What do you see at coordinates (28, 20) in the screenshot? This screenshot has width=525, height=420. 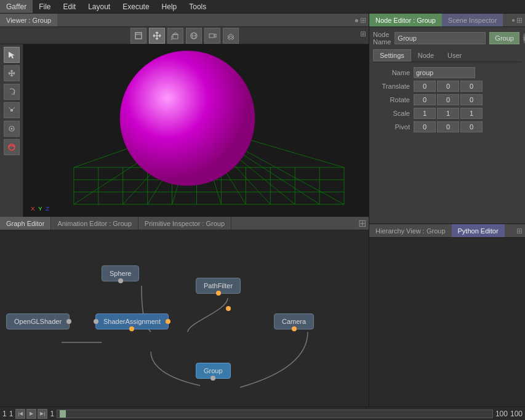 I see `viewer-tab-label: Viewer : Group` at bounding box center [28, 20].